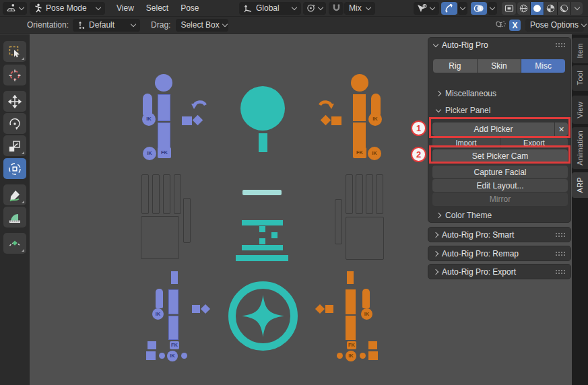 The image size is (588, 385). Describe the element at coordinates (455, 66) in the screenshot. I see `tab-rig: Rig` at that location.